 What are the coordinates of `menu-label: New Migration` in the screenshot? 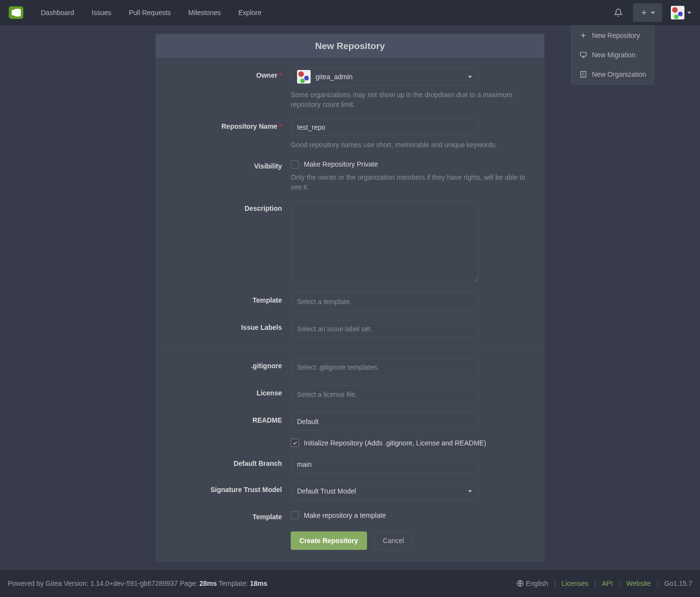 It's located at (613, 55).